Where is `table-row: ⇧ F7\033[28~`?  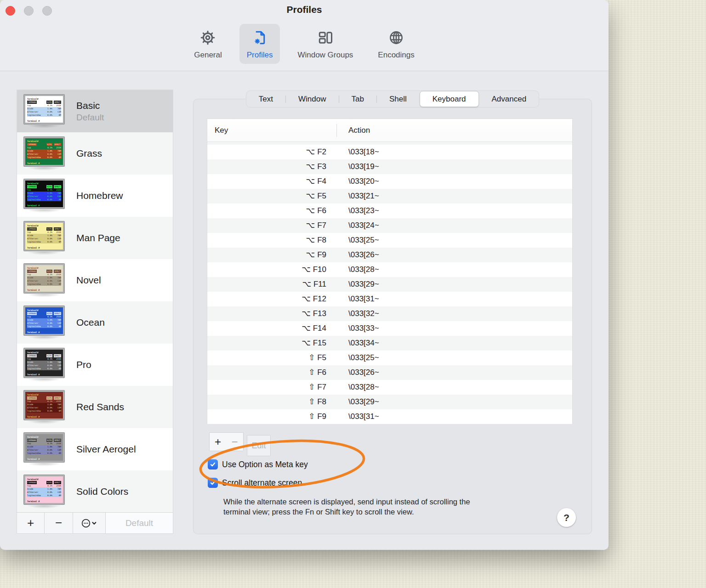
table-row: ⇧ F7\033[28~ is located at coordinates (390, 387).